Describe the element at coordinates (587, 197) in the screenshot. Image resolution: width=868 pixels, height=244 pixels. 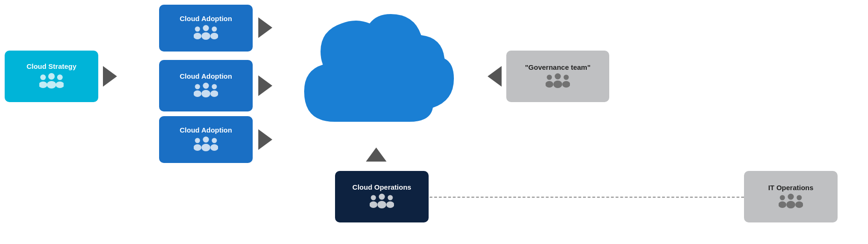
I see `dashed-line-operations` at that location.